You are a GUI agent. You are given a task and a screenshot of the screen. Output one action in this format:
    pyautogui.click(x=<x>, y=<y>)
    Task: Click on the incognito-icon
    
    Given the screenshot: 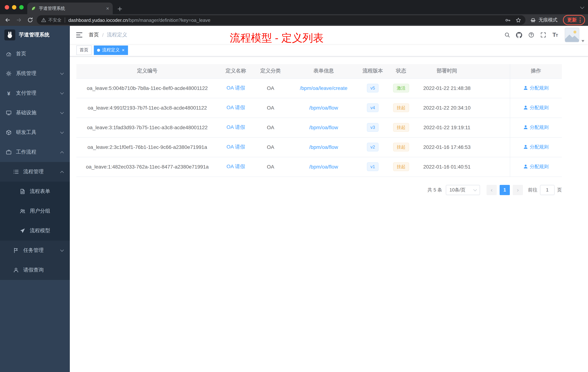 What is the action you would take?
    pyautogui.click(x=533, y=20)
    